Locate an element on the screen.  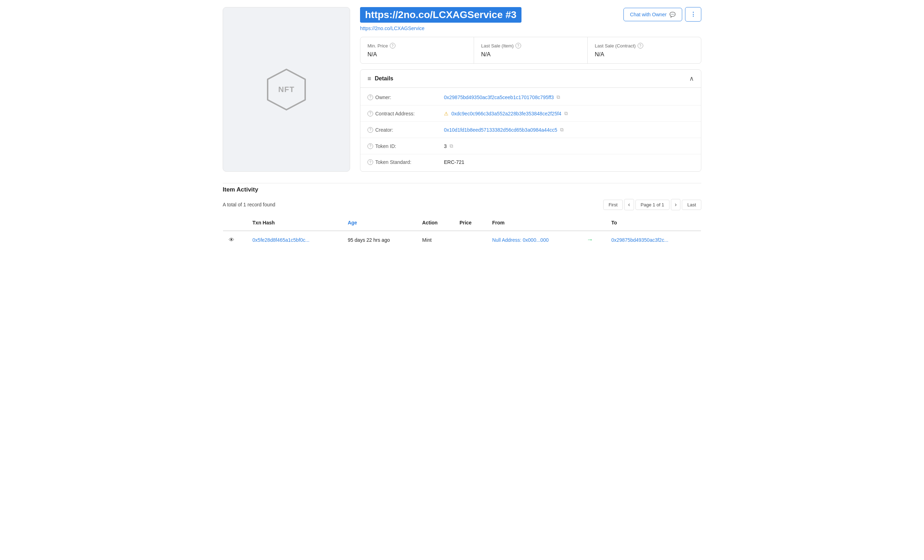
last-sale-contract-help-icon: ? is located at coordinates (640, 46).